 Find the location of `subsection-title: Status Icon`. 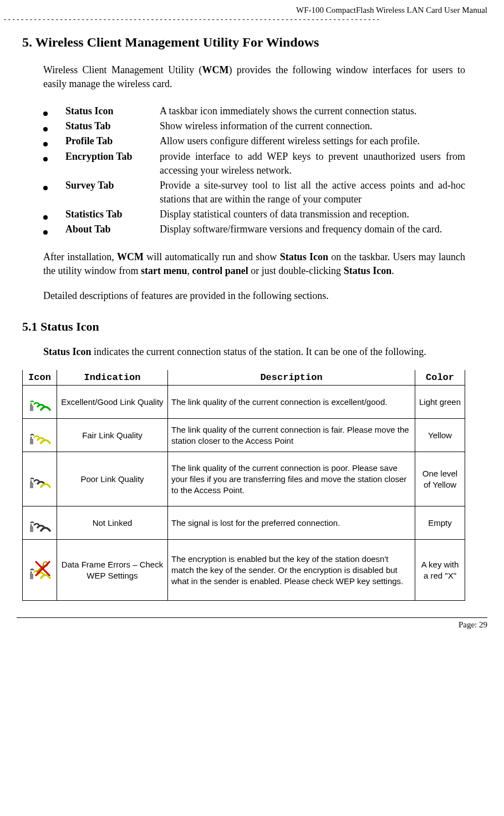

subsection-title: Status Icon is located at coordinates (70, 326).